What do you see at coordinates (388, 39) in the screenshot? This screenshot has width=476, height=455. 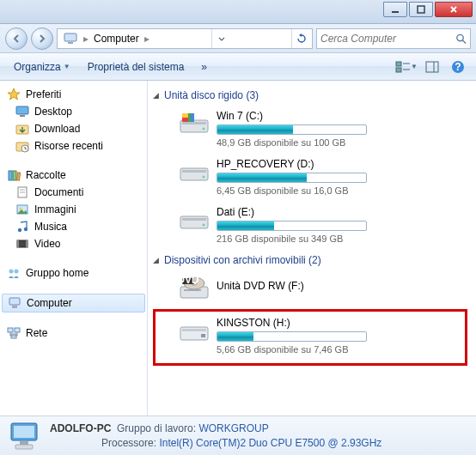 I see `search-input` at bounding box center [388, 39].